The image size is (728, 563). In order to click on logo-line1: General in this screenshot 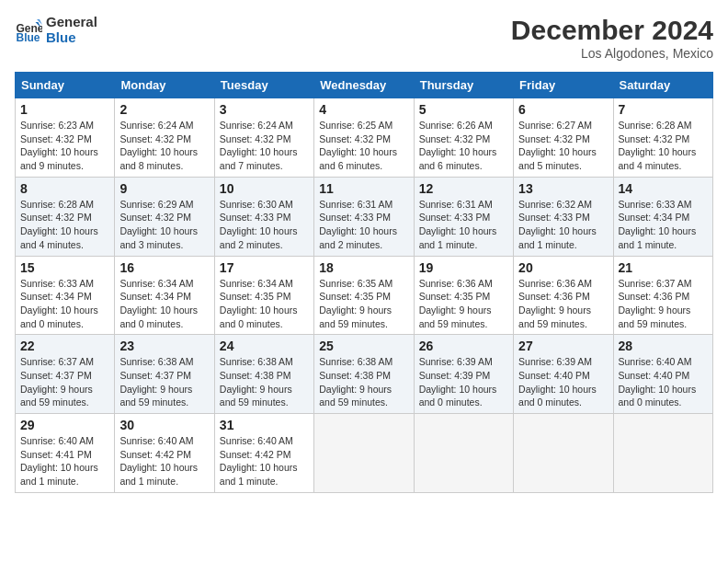, I will do `click(72, 22)`.